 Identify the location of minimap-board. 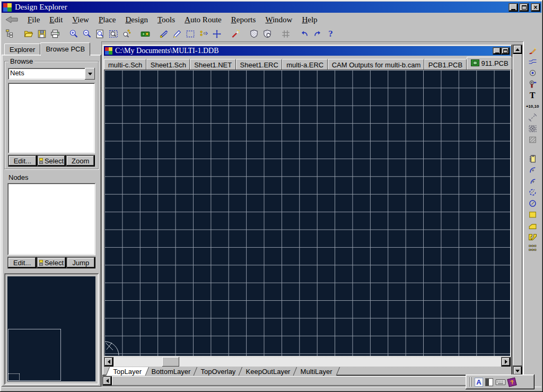
(51, 329).